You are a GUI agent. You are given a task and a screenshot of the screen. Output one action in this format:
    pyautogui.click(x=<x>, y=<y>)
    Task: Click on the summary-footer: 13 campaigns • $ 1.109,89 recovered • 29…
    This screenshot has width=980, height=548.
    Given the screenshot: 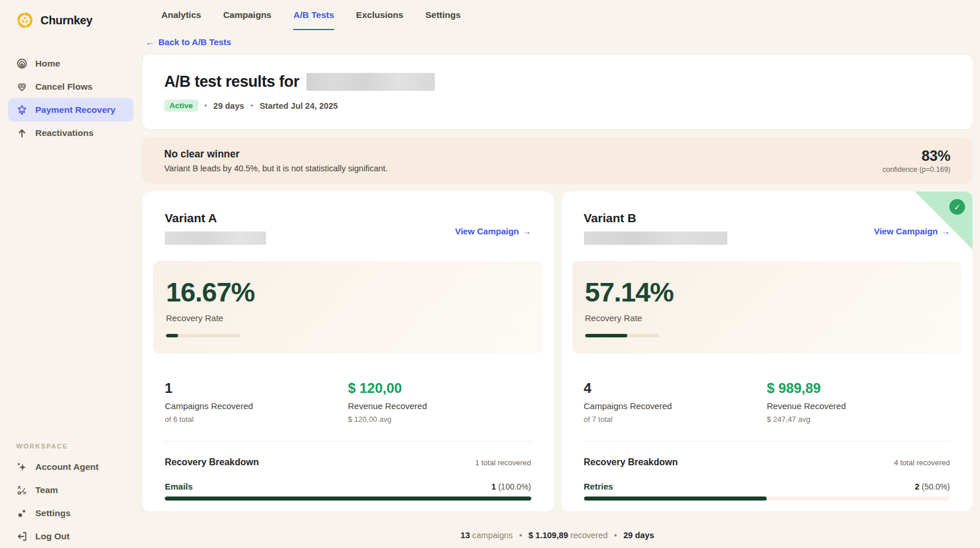 What is the action you would take?
    pyautogui.click(x=557, y=535)
    